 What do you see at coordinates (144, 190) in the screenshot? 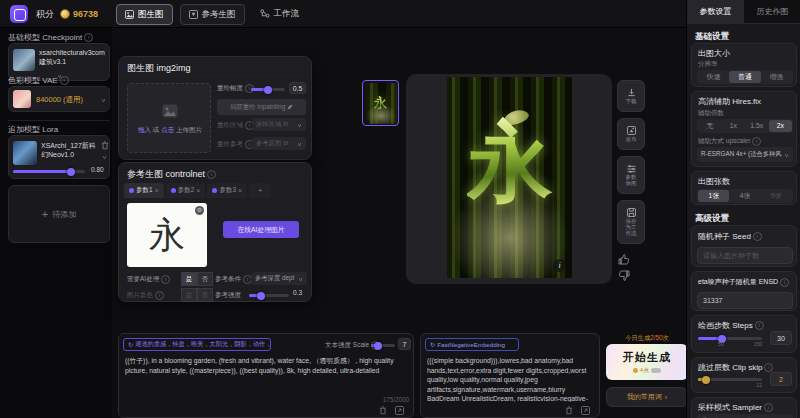
I see `controlnet-tab-1: 参数1×` at bounding box center [144, 190].